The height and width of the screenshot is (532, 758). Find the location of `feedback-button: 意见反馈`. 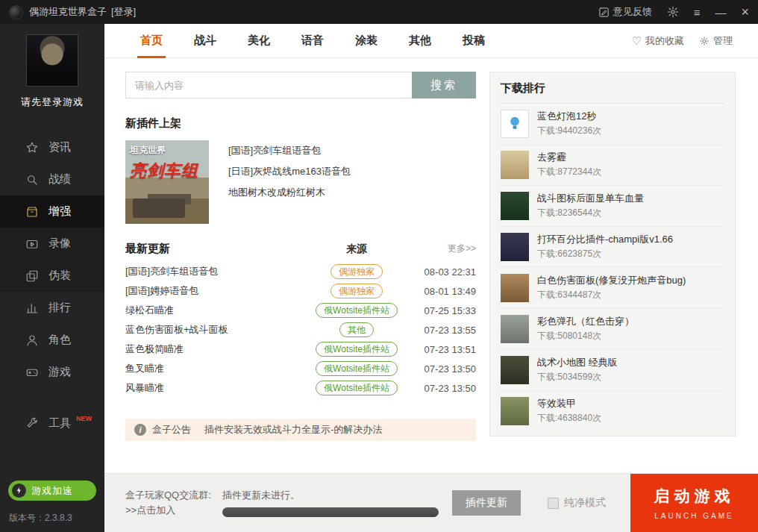

feedback-button: 意见反馈 is located at coordinates (625, 12).